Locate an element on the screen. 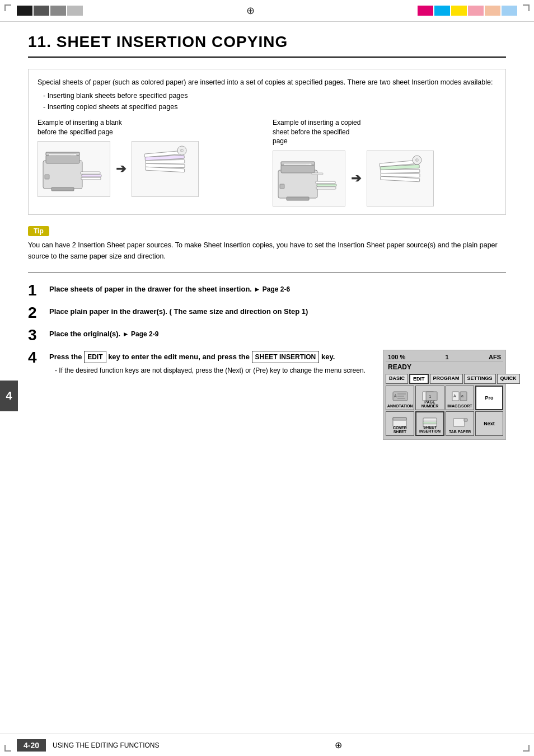 Image resolution: width=534 pixels, height=756 pixels. example2-before-svg is located at coordinates (309, 179).